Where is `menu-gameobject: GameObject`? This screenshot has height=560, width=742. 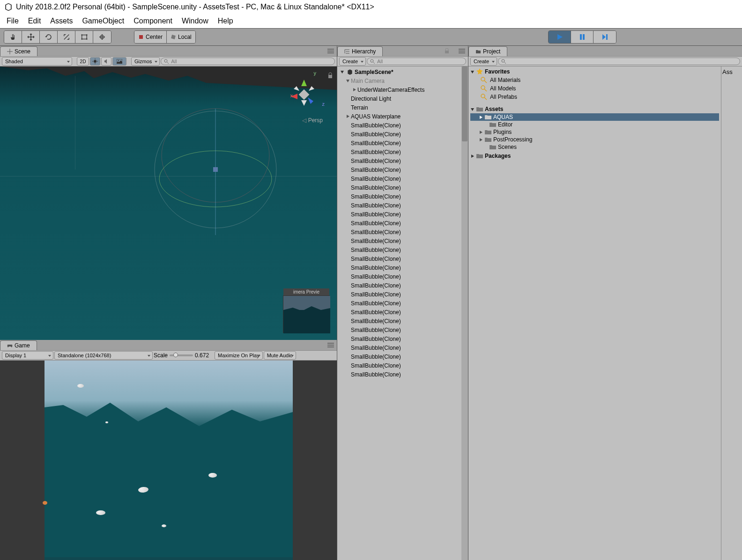
menu-gameobject: GameObject is located at coordinates (103, 21).